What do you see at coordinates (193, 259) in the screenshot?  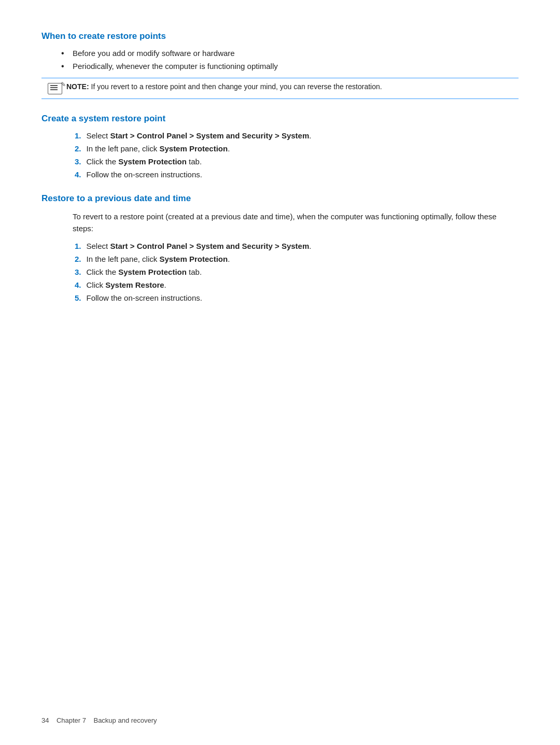 I see `s3-step2-bold: System Protection` at bounding box center [193, 259].